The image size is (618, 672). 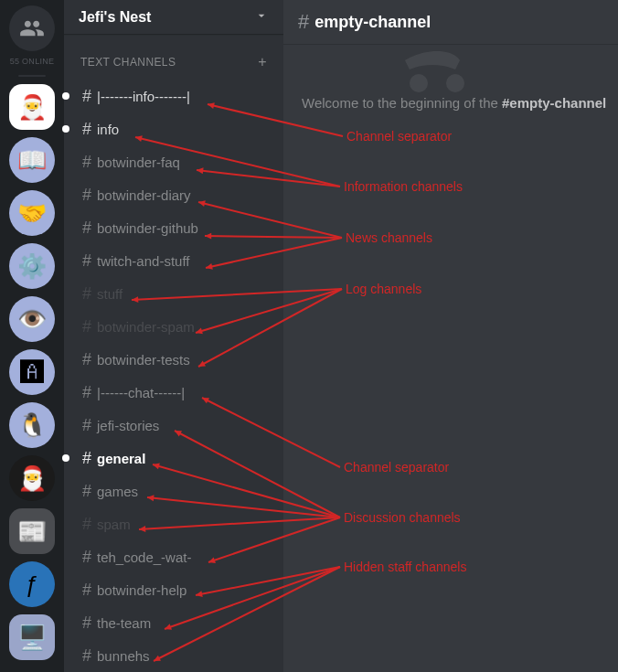 I want to click on channel-name: info, so click(x=108, y=130).